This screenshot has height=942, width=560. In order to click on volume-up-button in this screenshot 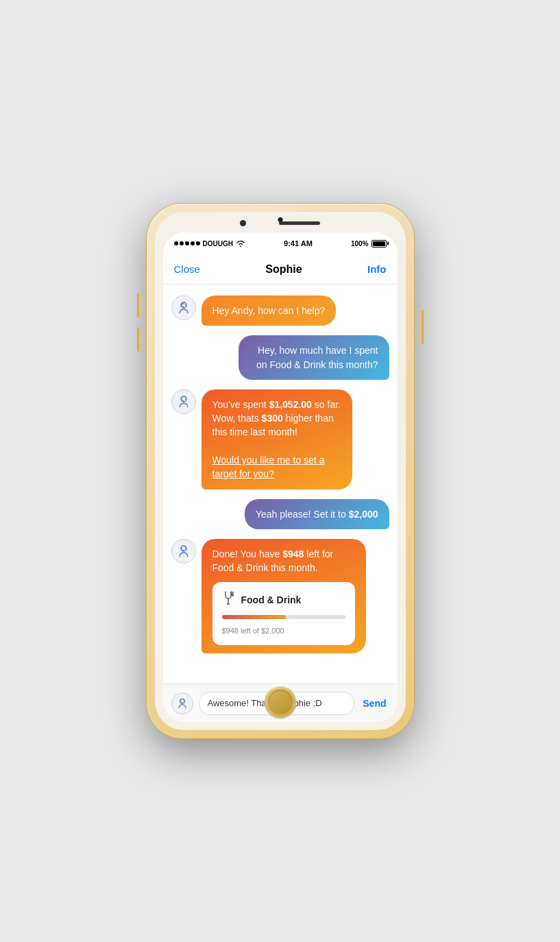, I will do `click(138, 305)`.